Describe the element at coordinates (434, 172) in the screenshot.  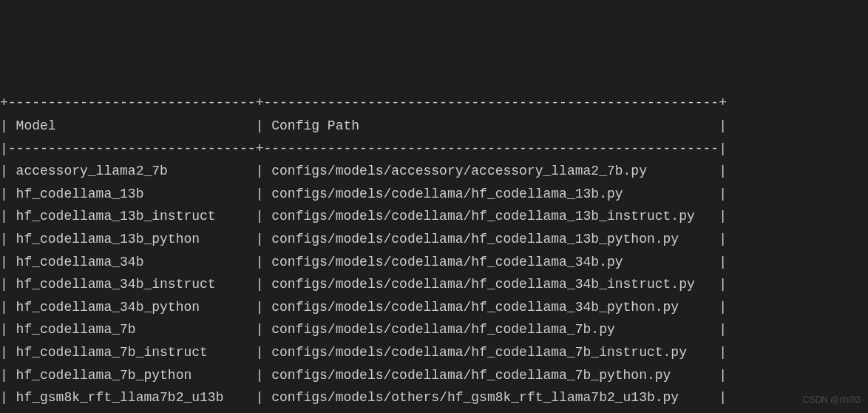
I see `table-row: | accessory_llama2_7b | configs/models/a…` at that location.